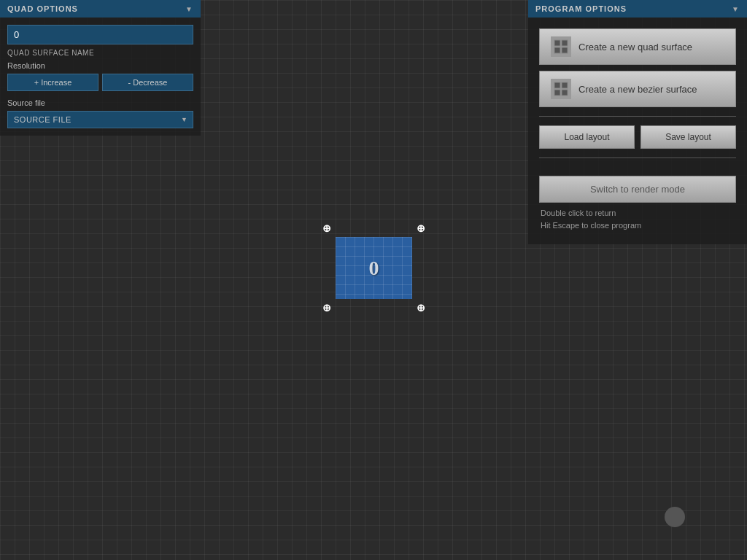 The height and width of the screenshot is (560, 747). What do you see at coordinates (101, 52) in the screenshot?
I see `surface-name-label: QUAD SURFACE NAME` at bounding box center [101, 52].